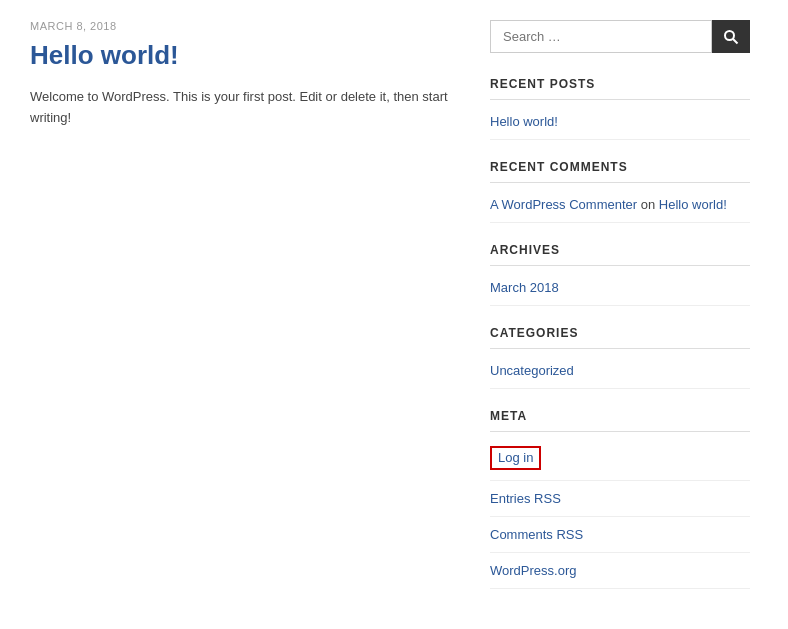 The image size is (788, 629). Describe the element at coordinates (240, 26) in the screenshot. I see `post-date: March 8, 2018` at that location.